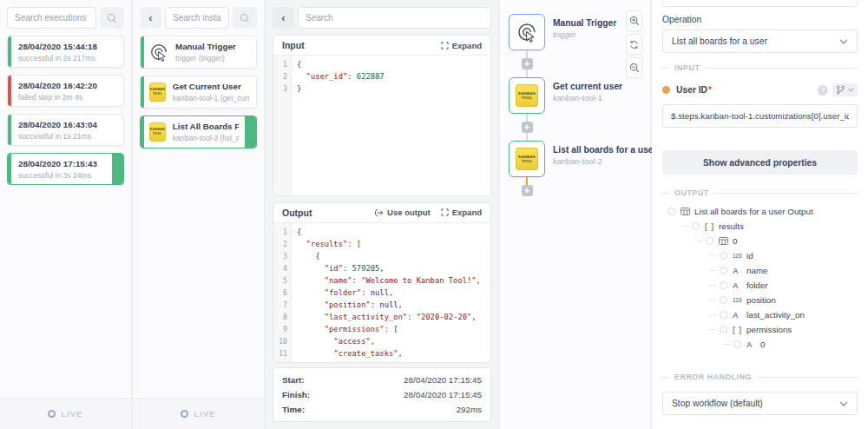 Image resolution: width=868 pixels, height=429 pixels. I want to click on error-handling-select: Stop workflow (default), so click(760, 403).